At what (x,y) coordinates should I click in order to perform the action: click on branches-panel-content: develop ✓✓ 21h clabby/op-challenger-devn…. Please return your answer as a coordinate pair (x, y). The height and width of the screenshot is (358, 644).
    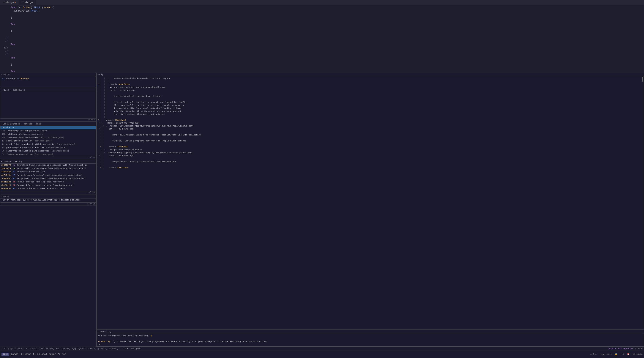
    Looking at the image, I should click on (48, 141).